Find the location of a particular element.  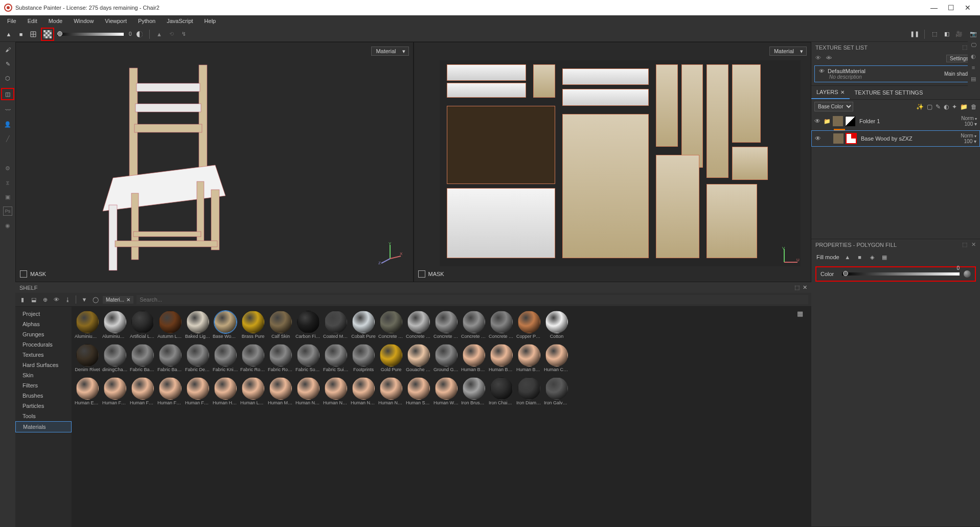

sym-link-icon: ⟲ is located at coordinates (172, 34).